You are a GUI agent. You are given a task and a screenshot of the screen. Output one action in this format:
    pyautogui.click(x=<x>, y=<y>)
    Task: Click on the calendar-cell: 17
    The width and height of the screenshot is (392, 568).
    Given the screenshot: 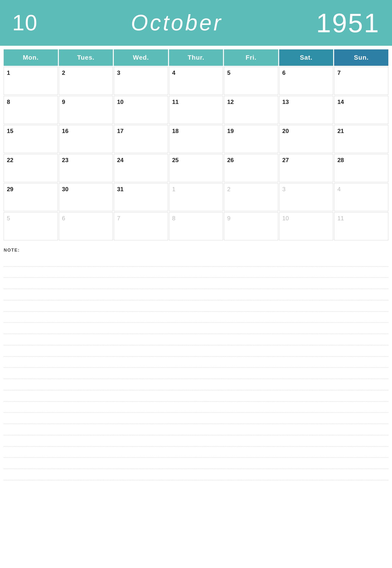 What is the action you would take?
    pyautogui.click(x=141, y=139)
    